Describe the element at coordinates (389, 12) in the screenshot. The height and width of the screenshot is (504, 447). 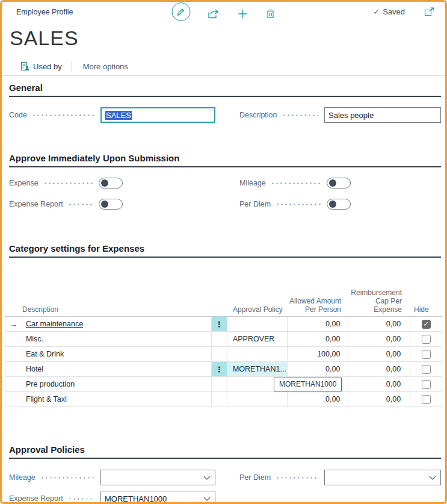
I see `save-status: ✓ Saved` at that location.